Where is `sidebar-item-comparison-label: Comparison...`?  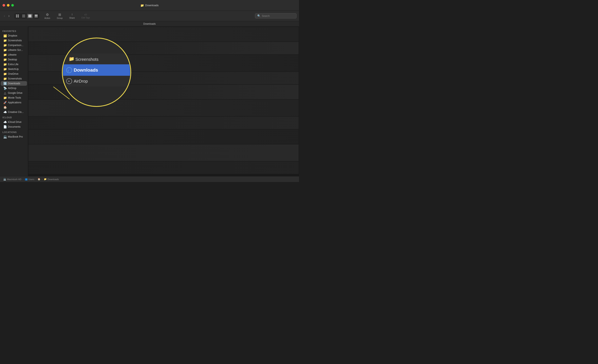
sidebar-item-comparison-label: Comparison... is located at coordinates (16, 45).